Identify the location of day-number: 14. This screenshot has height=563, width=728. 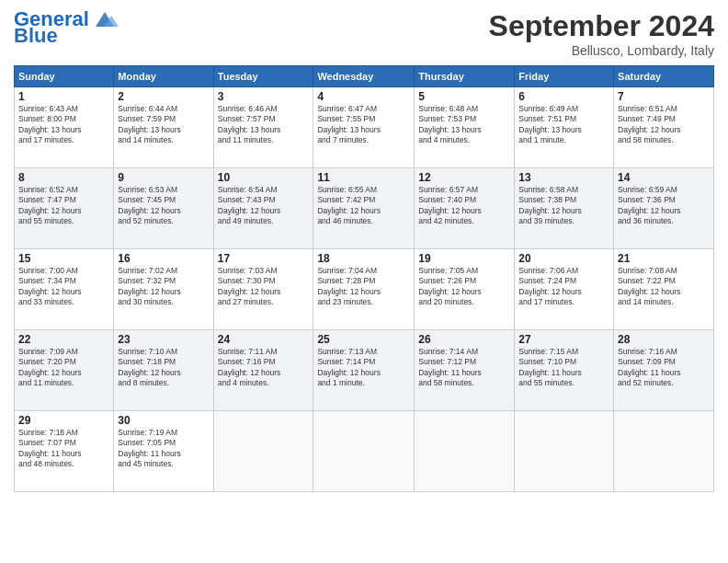
(664, 178).